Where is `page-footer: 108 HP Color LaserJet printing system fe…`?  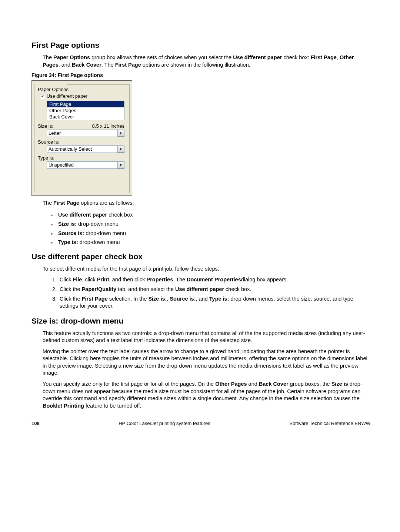 page-footer: 108 HP Color LaserJet printing system fe… is located at coordinates (201, 424).